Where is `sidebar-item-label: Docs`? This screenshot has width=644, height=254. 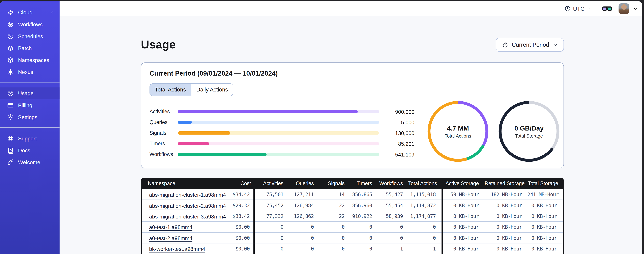
sidebar-item-label: Docs is located at coordinates (24, 150).